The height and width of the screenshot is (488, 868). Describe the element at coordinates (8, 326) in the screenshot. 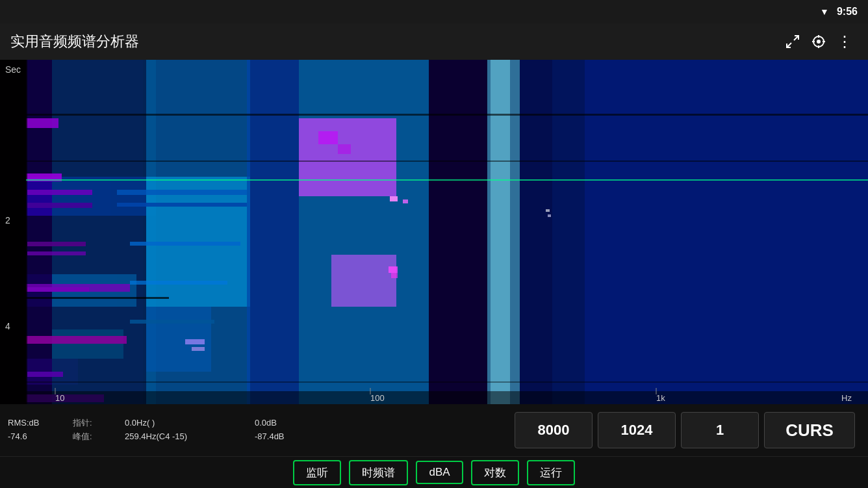

I see `svg-text: 4` at that location.